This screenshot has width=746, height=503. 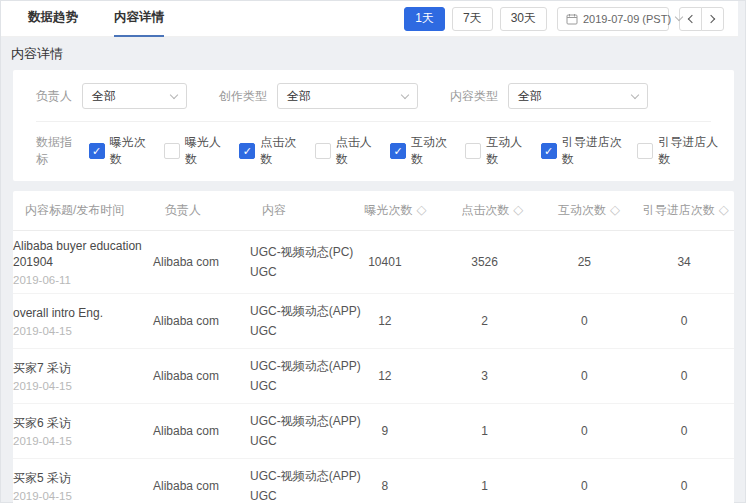 What do you see at coordinates (424, 19) in the screenshot?
I see `range-button-1day: 1天` at bounding box center [424, 19].